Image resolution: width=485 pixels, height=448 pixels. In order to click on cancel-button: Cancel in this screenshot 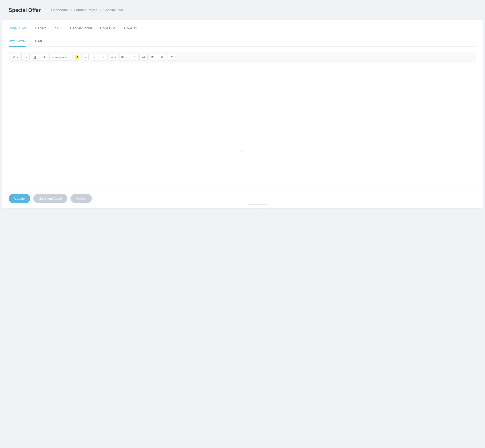, I will do `click(81, 199)`.